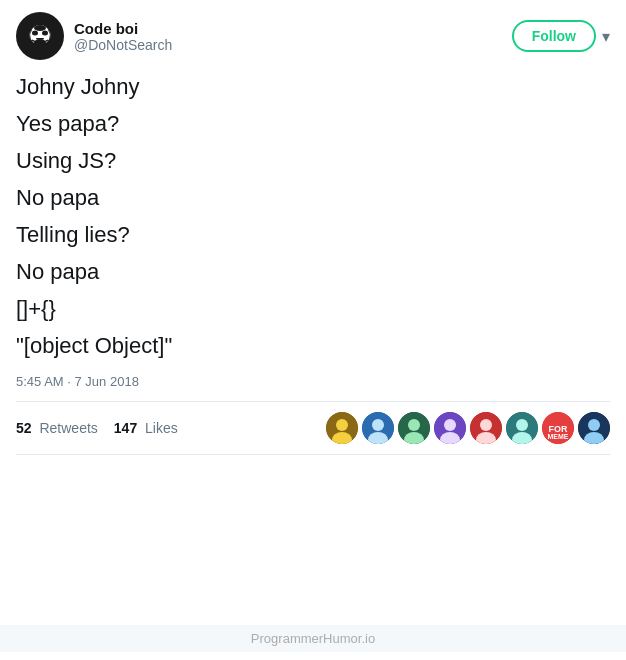  I want to click on likes-stat: 147 Likes, so click(146, 428).